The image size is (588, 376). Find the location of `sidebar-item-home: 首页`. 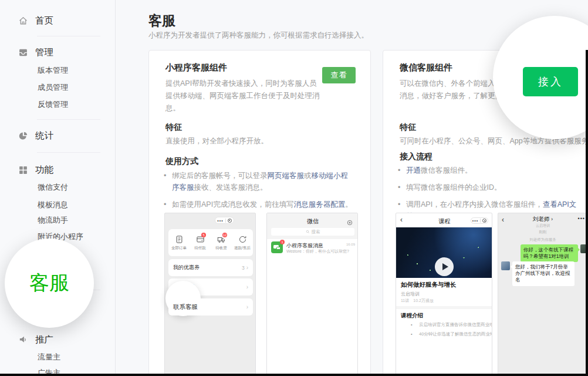

sidebar-item-home: 首页 is located at coordinates (58, 21).